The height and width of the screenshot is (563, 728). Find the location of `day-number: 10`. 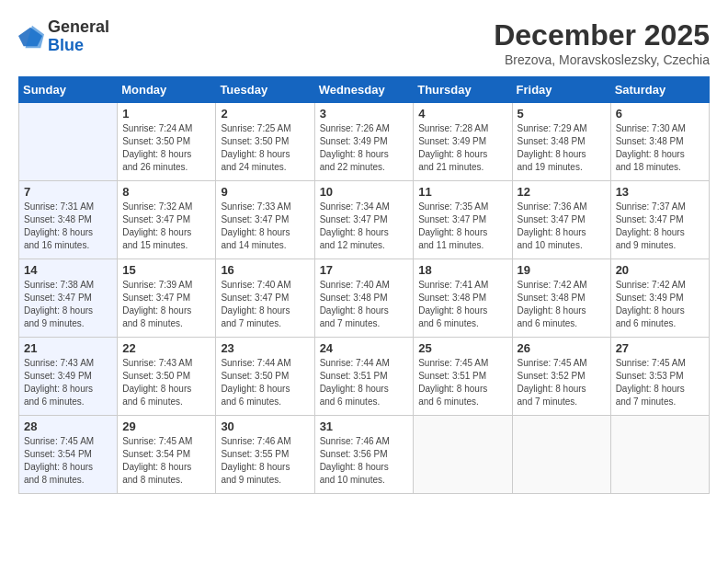

day-number: 10 is located at coordinates (364, 191).